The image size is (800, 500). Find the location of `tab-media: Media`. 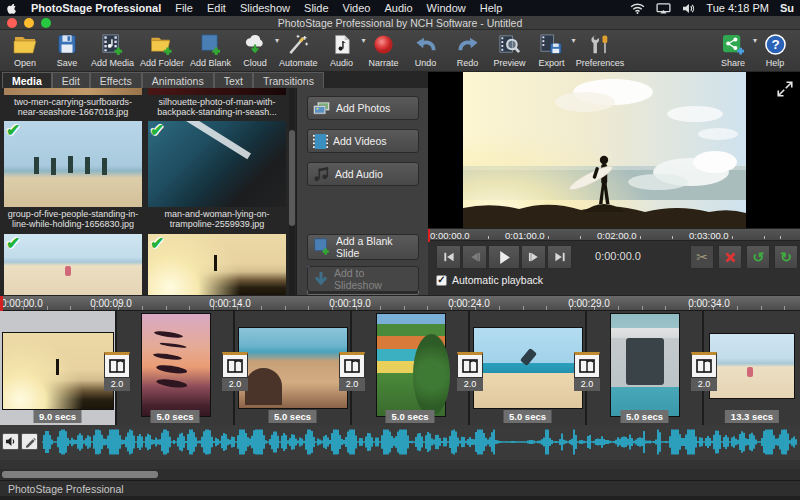

tab-media: Media is located at coordinates (27, 80).